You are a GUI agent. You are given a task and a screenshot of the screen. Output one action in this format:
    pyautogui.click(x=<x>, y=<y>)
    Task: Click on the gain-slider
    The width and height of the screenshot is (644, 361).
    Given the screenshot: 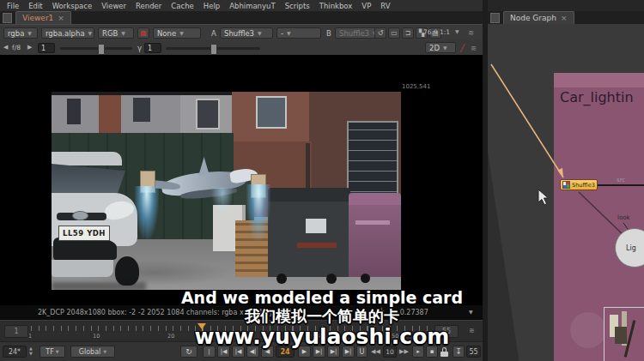 What is the action you would take?
    pyautogui.click(x=96, y=48)
    